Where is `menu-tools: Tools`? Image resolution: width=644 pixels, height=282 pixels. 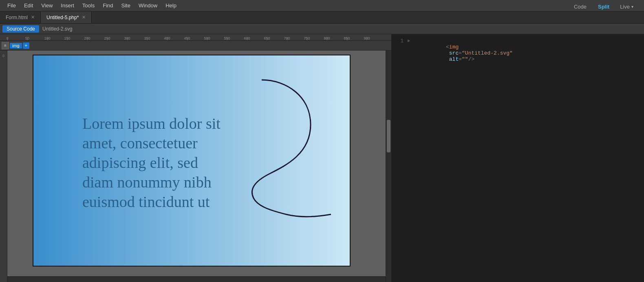
menu-tools: Tools is located at coordinates (88, 6).